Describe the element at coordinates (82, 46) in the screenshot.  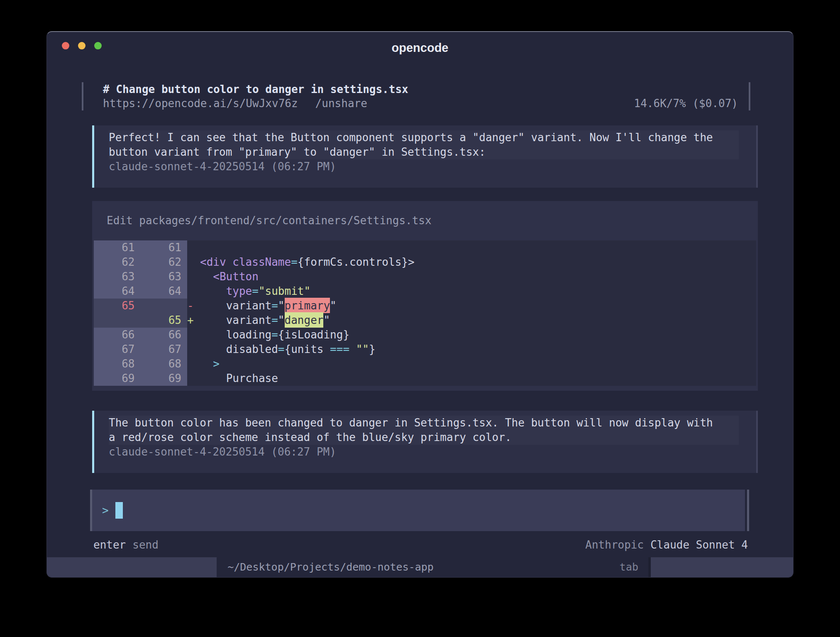
I see `minimize-button` at that location.